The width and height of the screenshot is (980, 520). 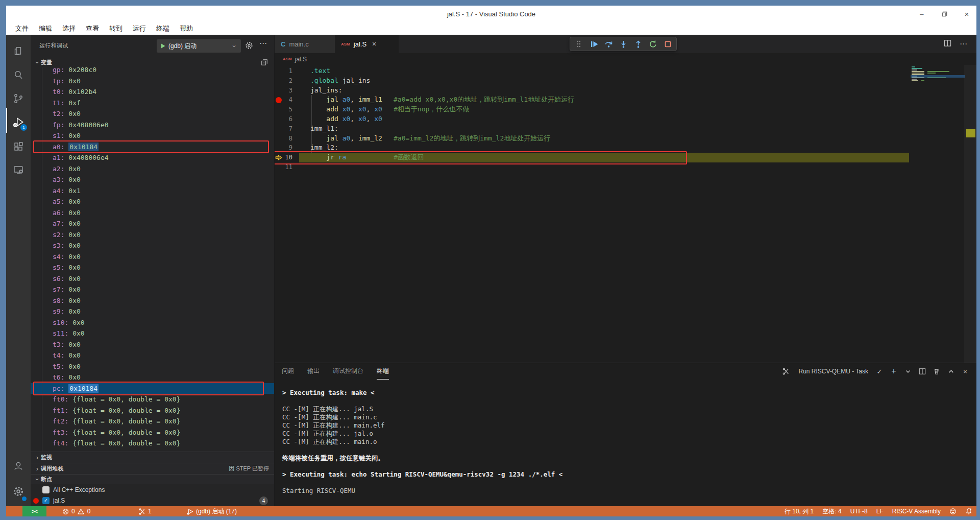 What do you see at coordinates (18, 170) in the screenshot?
I see `remote-explorer-icon` at bounding box center [18, 170].